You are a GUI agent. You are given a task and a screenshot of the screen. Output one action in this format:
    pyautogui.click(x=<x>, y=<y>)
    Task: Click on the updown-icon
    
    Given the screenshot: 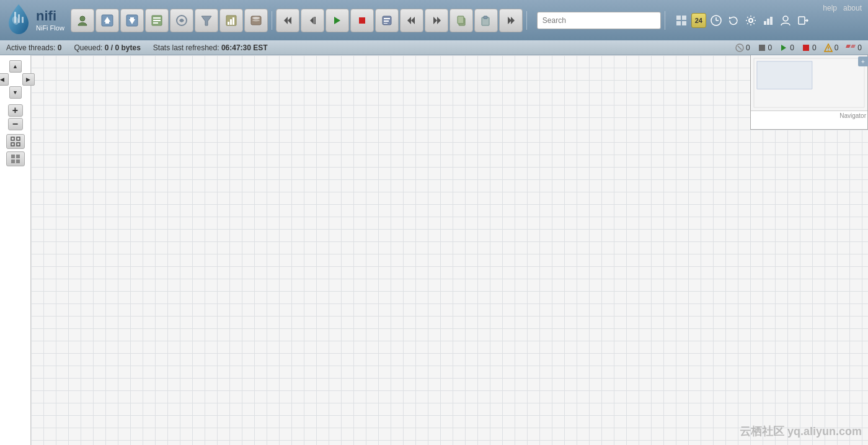 What is the action you would take?
    pyautogui.click(x=851, y=48)
    